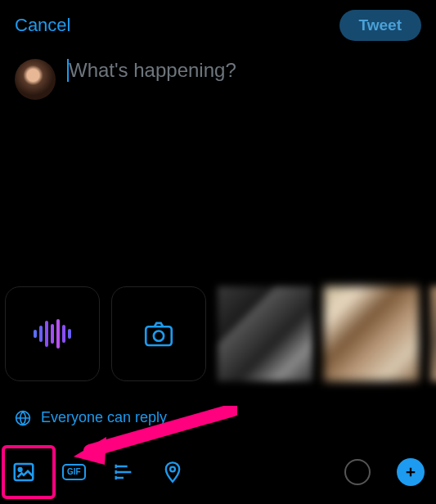  What do you see at coordinates (357, 472) in the screenshot?
I see `character-count` at bounding box center [357, 472].